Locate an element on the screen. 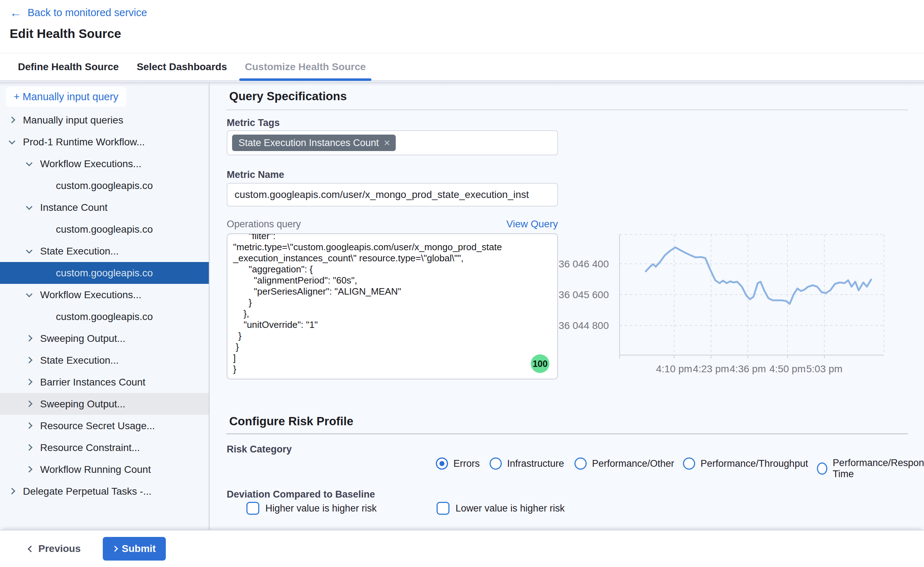  add-manual-query-button: + Manually input query is located at coordinates (66, 97).